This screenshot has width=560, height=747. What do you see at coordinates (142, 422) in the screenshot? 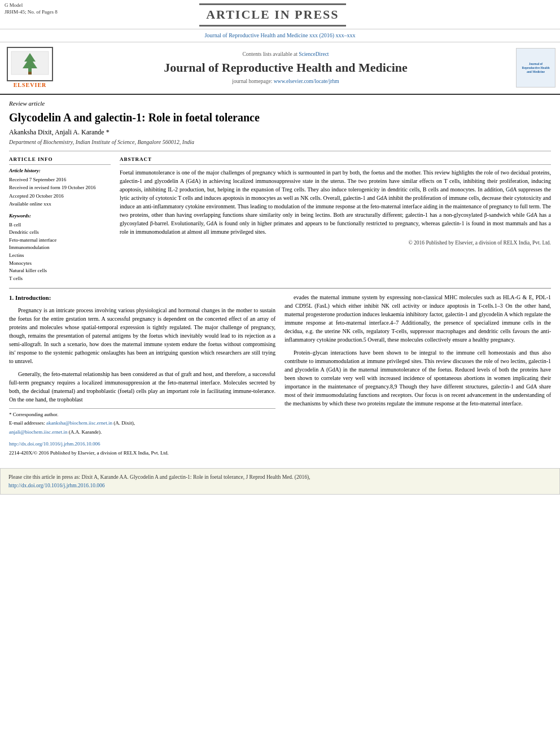
I see `footnote-area: * Corresponding author. E-mail addresses…` at bounding box center [142, 422].